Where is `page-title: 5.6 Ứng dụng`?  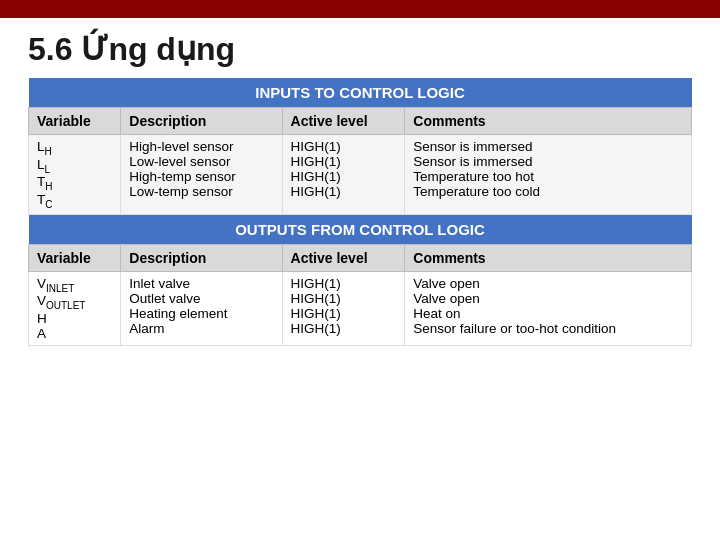
page-title: 5.6 Ứng dụng is located at coordinates (360, 48).